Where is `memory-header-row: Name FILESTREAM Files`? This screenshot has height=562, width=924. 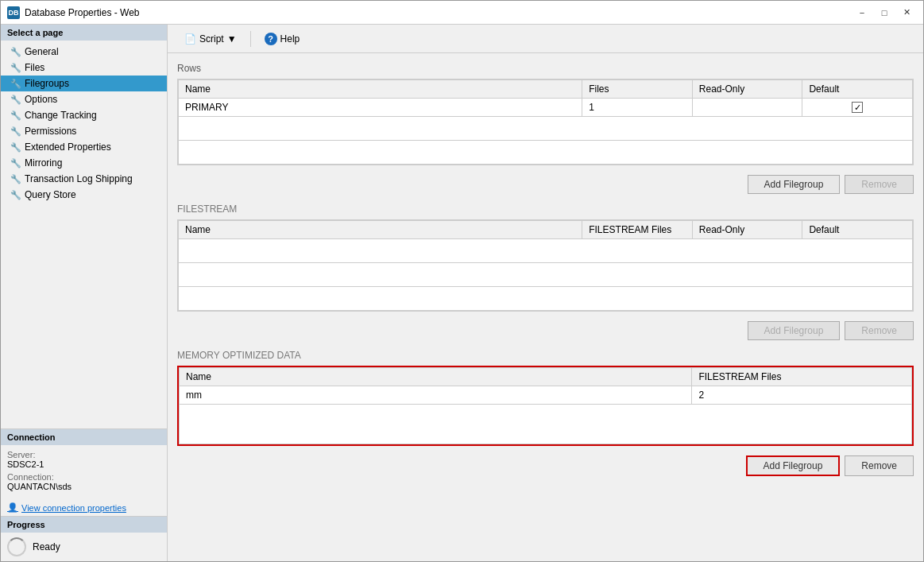 memory-header-row: Name FILESTREAM Files is located at coordinates (546, 377).